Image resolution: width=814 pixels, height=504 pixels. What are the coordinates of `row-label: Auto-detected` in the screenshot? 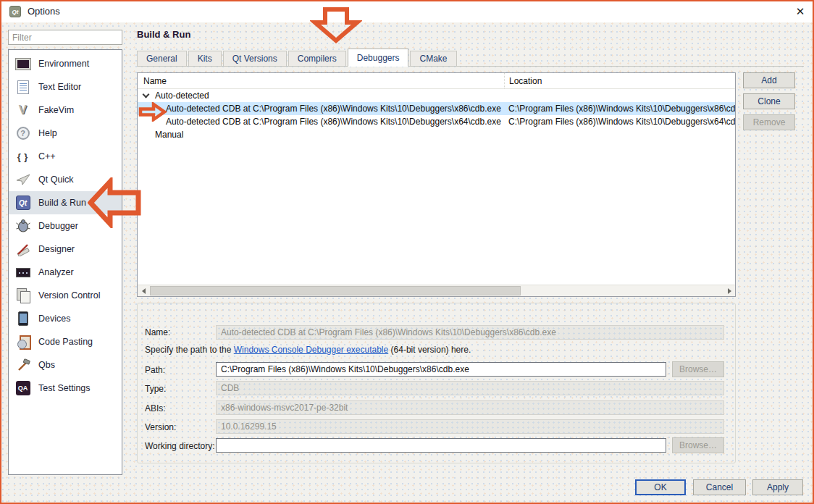 It's located at (182, 96).